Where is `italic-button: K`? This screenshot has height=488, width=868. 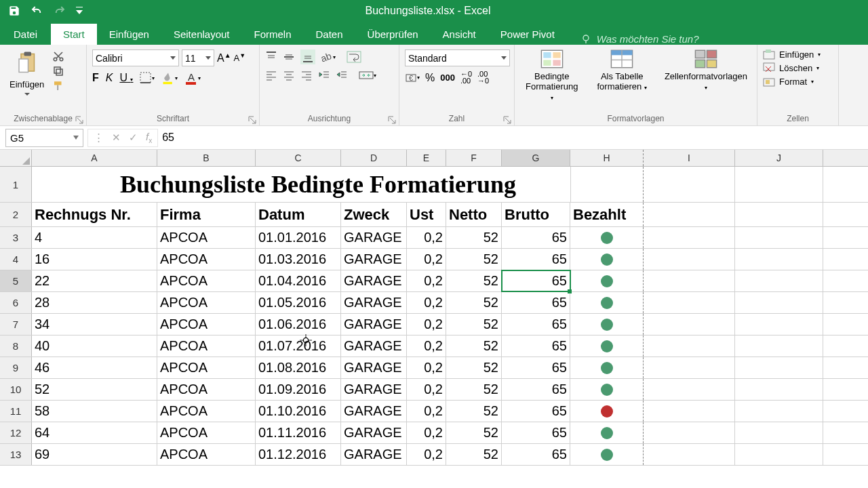
italic-button: K is located at coordinates (110, 78).